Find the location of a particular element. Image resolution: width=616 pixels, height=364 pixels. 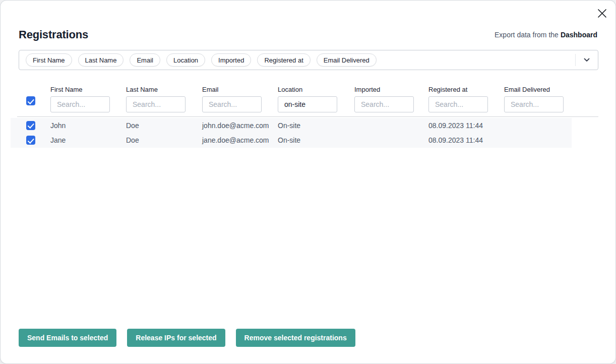

column-label-location: Location is located at coordinates (290, 90).